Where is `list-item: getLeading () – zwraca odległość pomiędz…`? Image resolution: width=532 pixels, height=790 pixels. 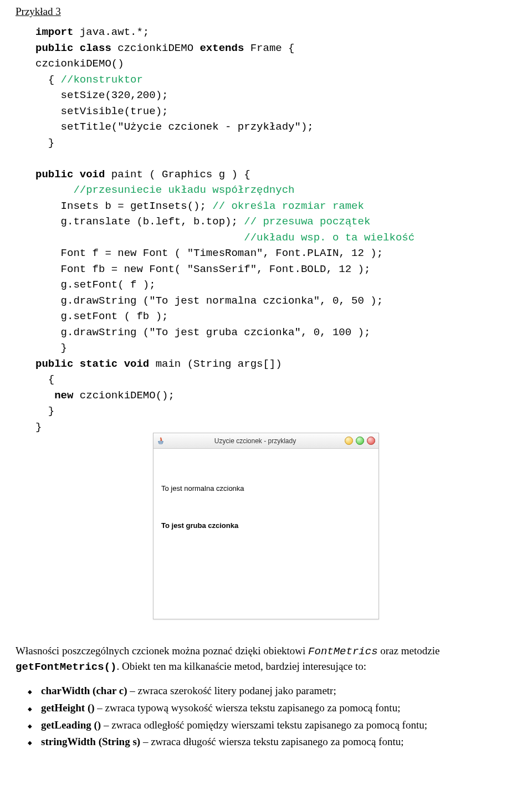 list-item: getLeading () – zwraca odległość pomiędz… is located at coordinates (272, 726).